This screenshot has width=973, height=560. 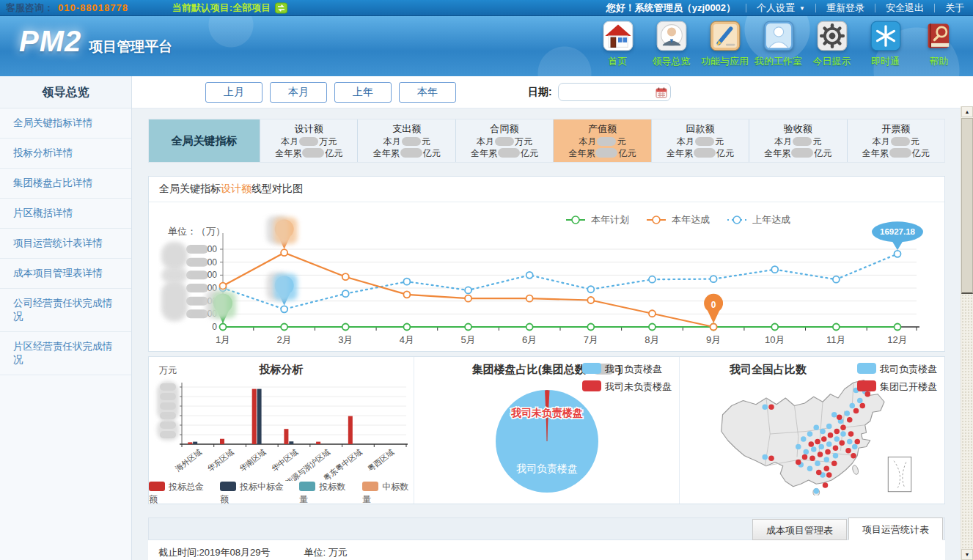 What do you see at coordinates (724, 44) in the screenshot?
I see `nav-item-apps: 功能与应用` at bounding box center [724, 44].